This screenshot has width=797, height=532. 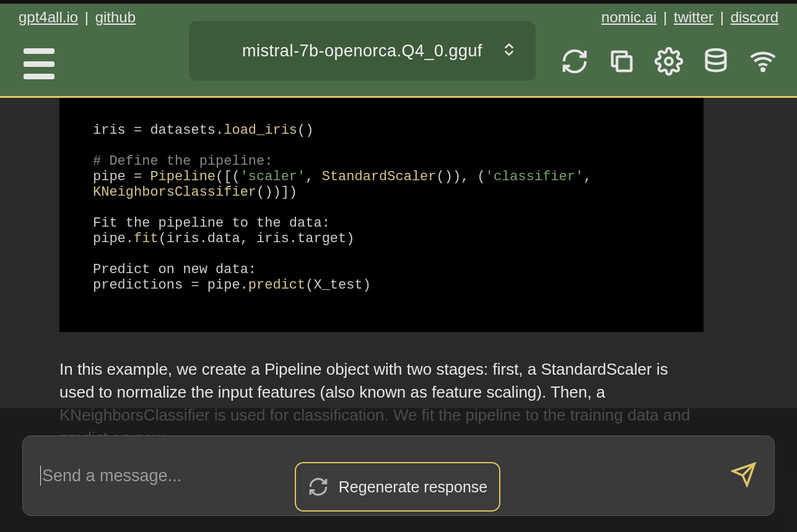 What do you see at coordinates (669, 61) in the screenshot?
I see `toolbar-icons` at bounding box center [669, 61].